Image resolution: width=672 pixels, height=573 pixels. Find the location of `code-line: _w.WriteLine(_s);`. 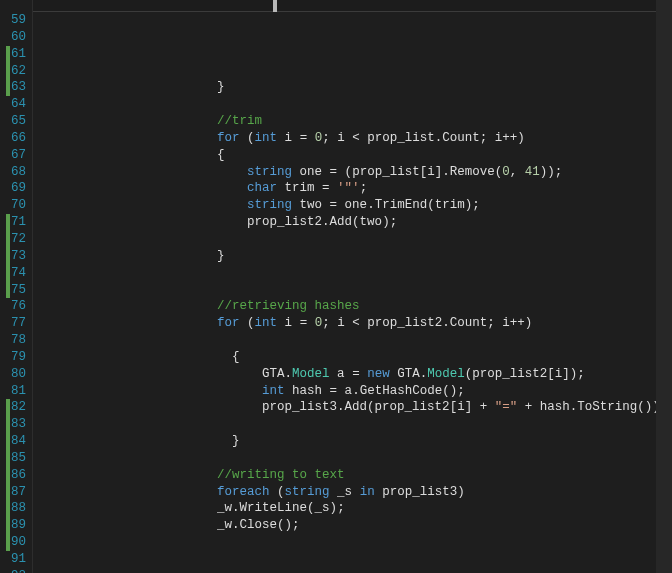

code-line: _w.WriteLine(_s); is located at coordinates (354, 508).